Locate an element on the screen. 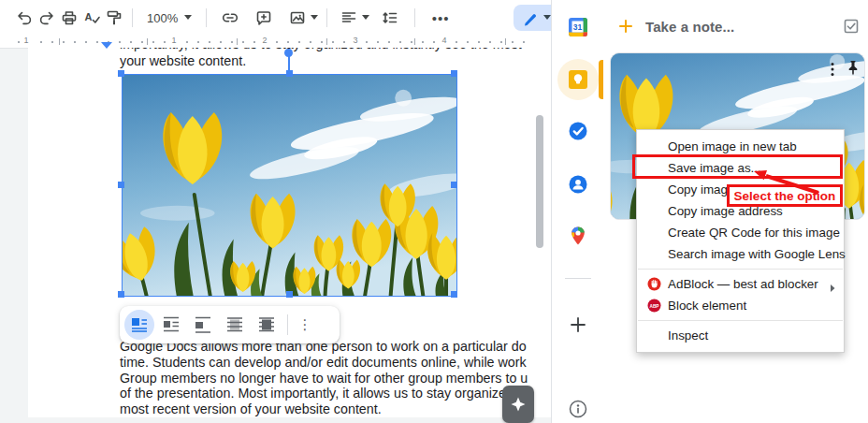  menu-item-label: Block element is located at coordinates (707, 305).